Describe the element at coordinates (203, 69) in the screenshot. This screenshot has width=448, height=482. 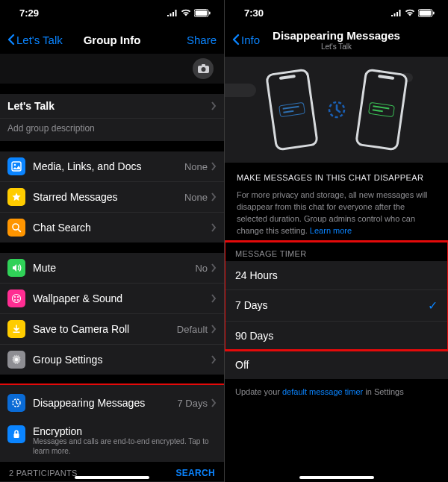
I see `camera-icon` at that location.